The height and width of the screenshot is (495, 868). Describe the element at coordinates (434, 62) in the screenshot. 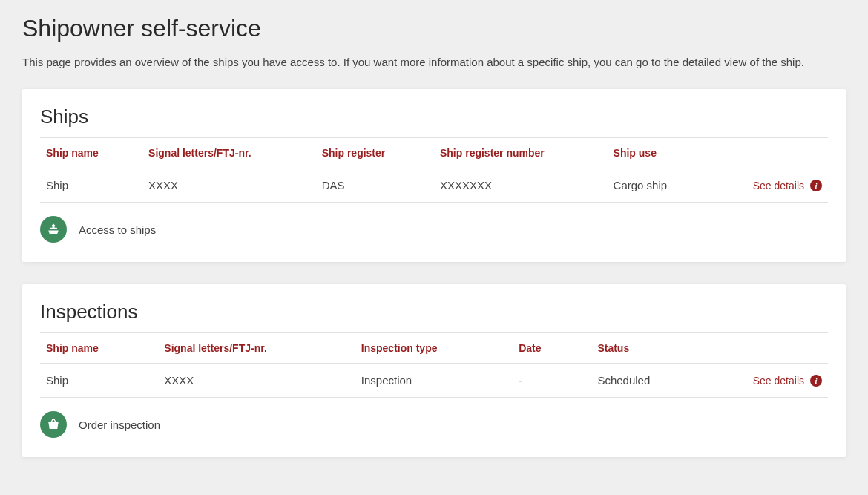

I see `page-description: This page provides an overview of the sh…` at that location.